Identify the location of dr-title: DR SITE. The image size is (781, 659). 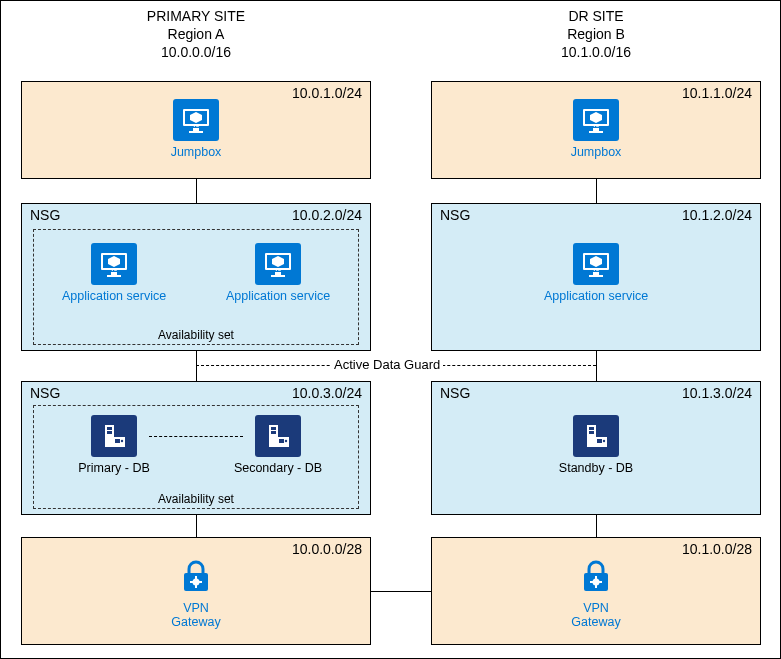
(596, 16).